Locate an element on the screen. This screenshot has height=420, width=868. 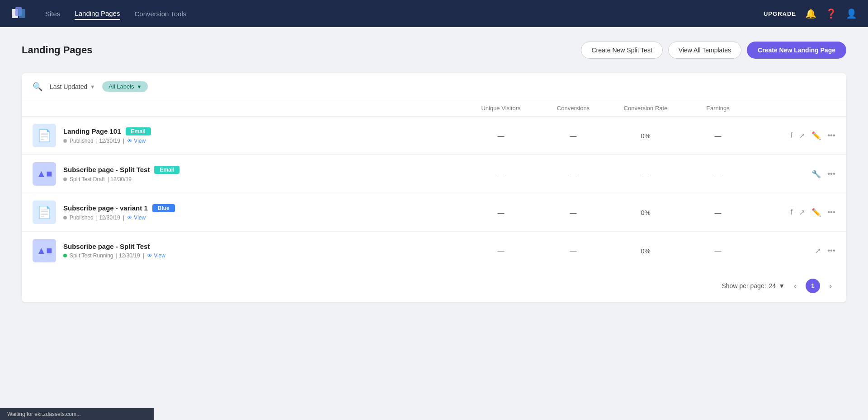
sort-chevron-icon: ▼ is located at coordinates (92, 87).